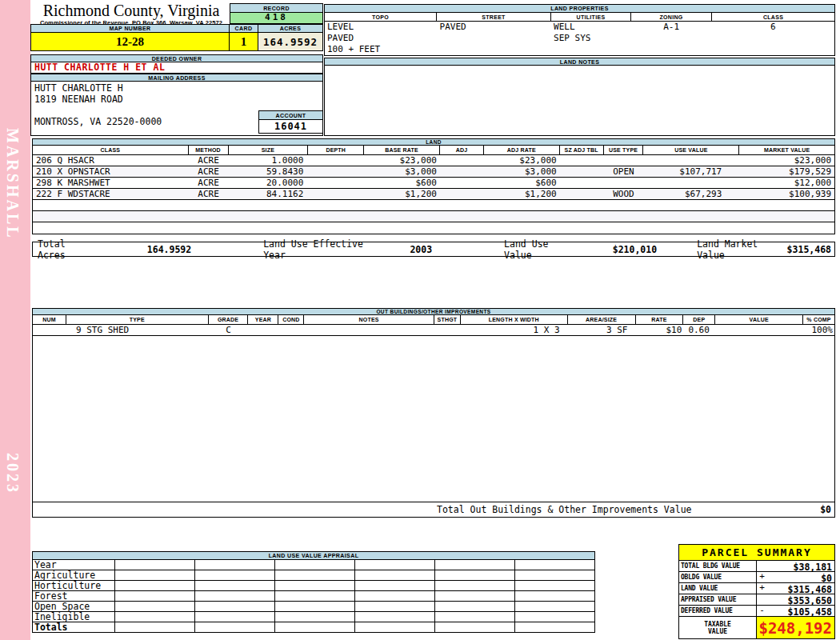 The width and height of the screenshot is (840, 640). I want to click on utilities-value: SEP SYS, so click(591, 38).